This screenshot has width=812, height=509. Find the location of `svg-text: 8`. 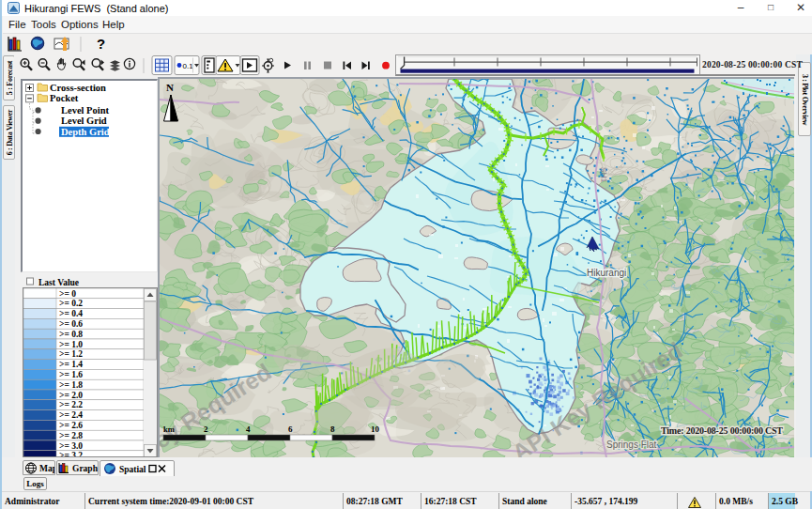

svg-text: 8 is located at coordinates (332, 429).